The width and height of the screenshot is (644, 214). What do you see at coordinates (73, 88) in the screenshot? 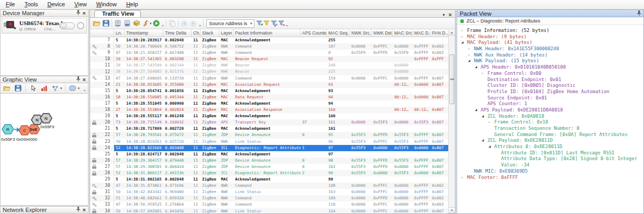
I see `shape-style-button` at bounding box center [73, 88].